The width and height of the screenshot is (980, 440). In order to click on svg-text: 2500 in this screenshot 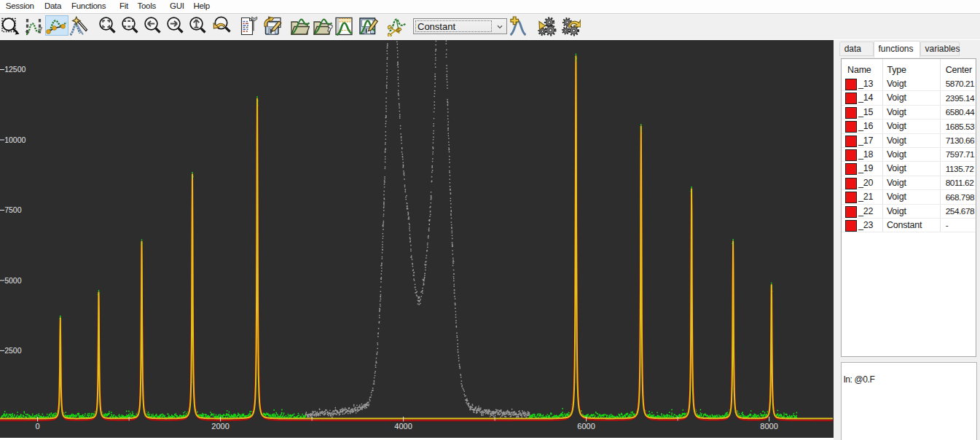, I will do `click(13, 350)`.